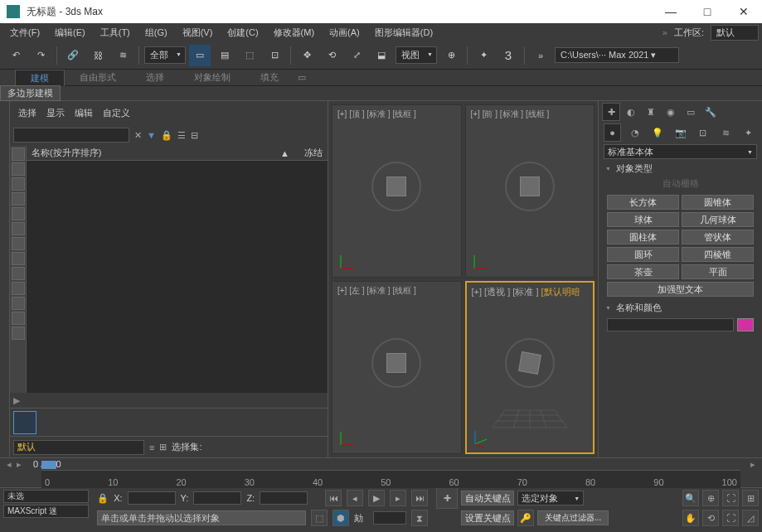 The image size is (762, 532). I want to click on se-tab-edit: 编辑, so click(84, 113).